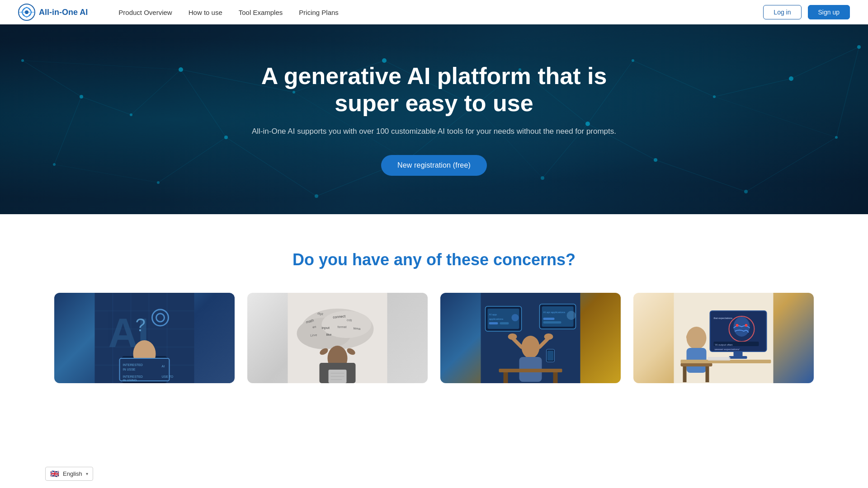 The image size is (868, 488). Describe the element at coordinates (329, 334) in the screenshot. I see `svg-text: like` at that location.